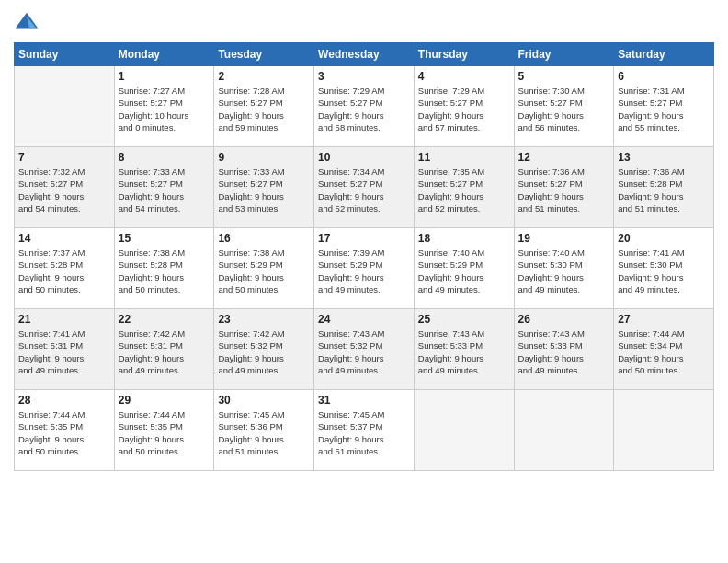 This screenshot has width=728, height=563. Describe the element at coordinates (364, 431) in the screenshot. I see `day-cell: 31Sunrise: 7:45 AMSunset: 5:37 PMDayligh…` at that location.